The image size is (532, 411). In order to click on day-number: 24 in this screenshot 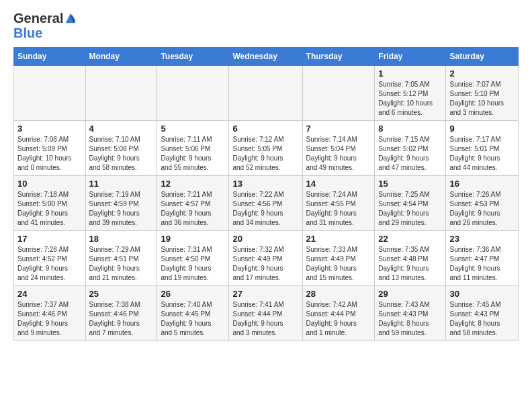, I will do `click(50, 294)`.